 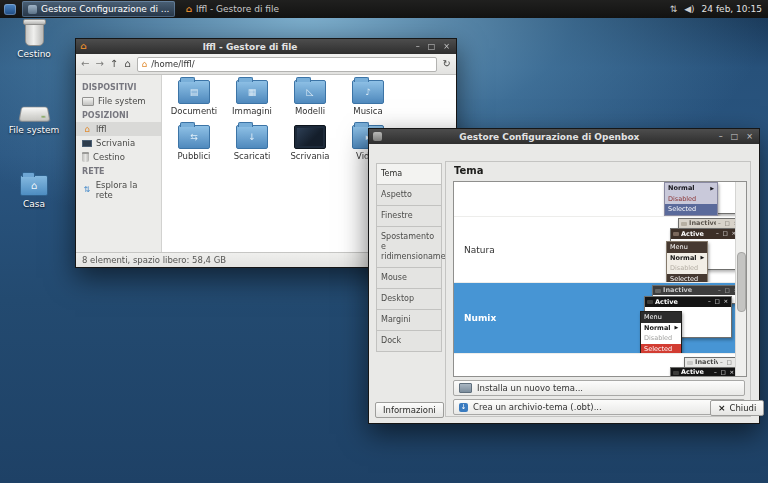 What do you see at coordinates (88, 102) in the screenshot?
I see `drive-icon` at bounding box center [88, 102].